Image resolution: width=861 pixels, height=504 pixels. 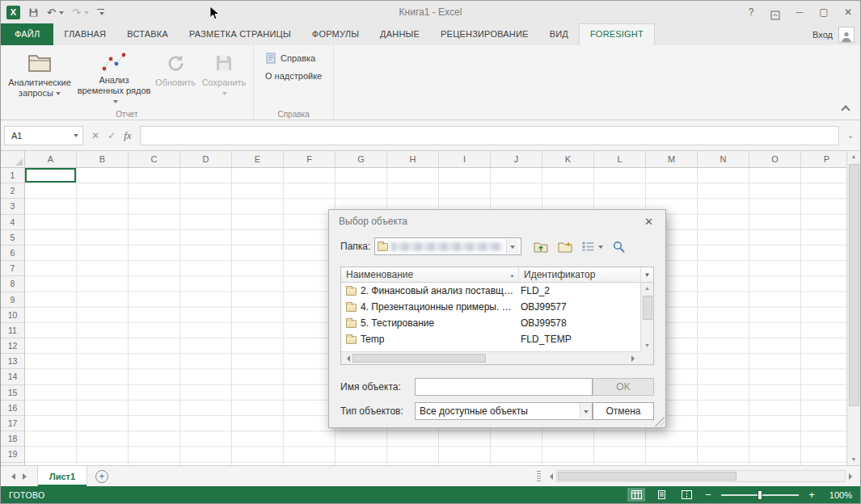 I want to click on table-vscroll-thumb, so click(x=648, y=308).